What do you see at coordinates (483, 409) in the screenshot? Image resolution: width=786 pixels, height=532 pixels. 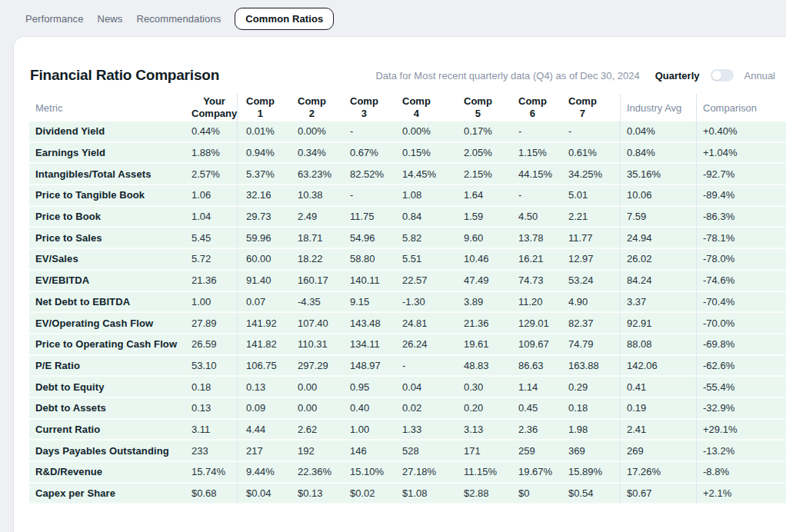 I see `value-cell: 0.20` at bounding box center [483, 409].